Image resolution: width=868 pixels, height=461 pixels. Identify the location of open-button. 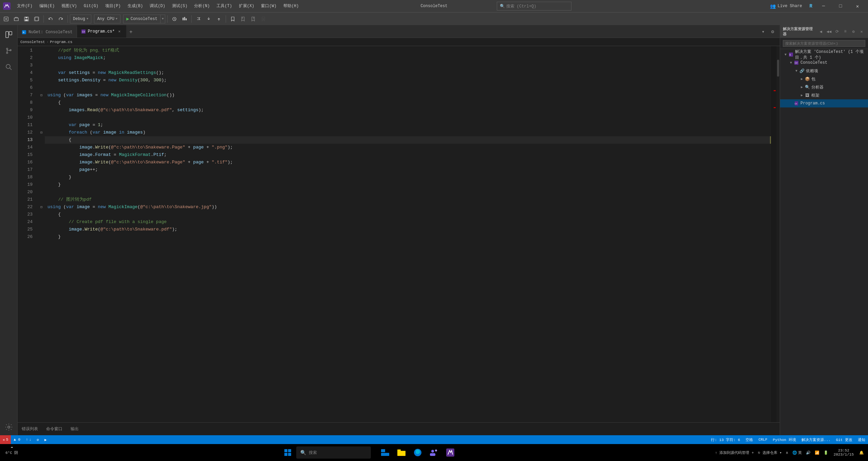
(16, 19).